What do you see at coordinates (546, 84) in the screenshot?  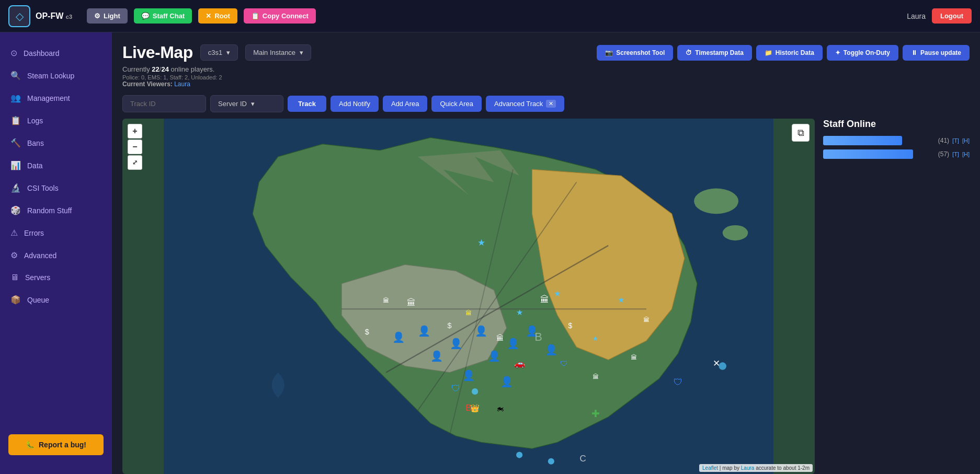 I see `viewers-text: Current Viewers: Laura` at bounding box center [546, 84].